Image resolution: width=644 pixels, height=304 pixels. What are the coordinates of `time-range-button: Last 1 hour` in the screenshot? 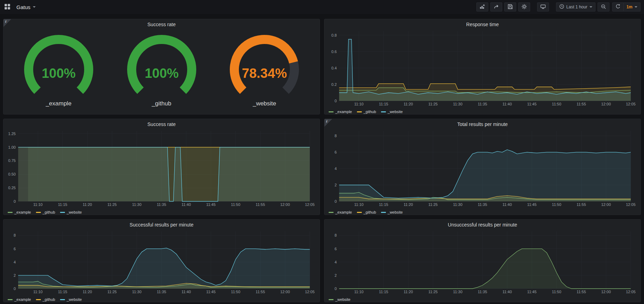 It's located at (576, 7).